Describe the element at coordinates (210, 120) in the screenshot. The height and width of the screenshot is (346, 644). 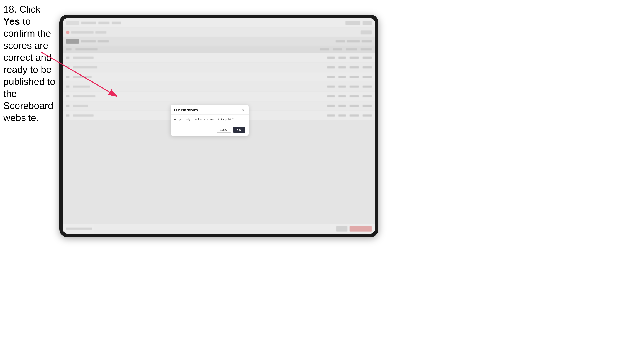
I see `publish-scores-dialog: Publish scores × Are you ready to publis…` at that location.